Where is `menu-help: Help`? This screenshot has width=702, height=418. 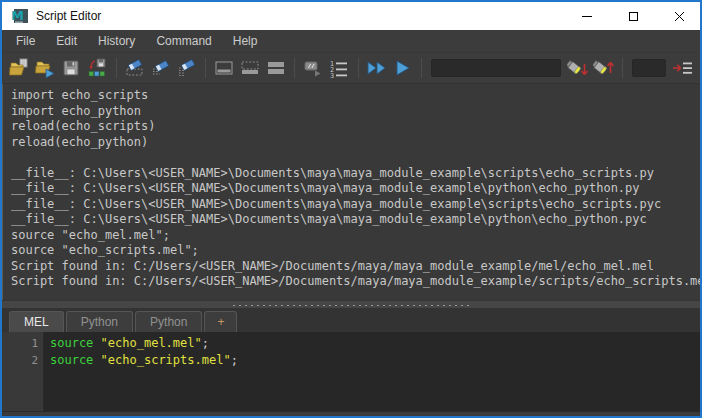
menu-help: Help is located at coordinates (246, 41).